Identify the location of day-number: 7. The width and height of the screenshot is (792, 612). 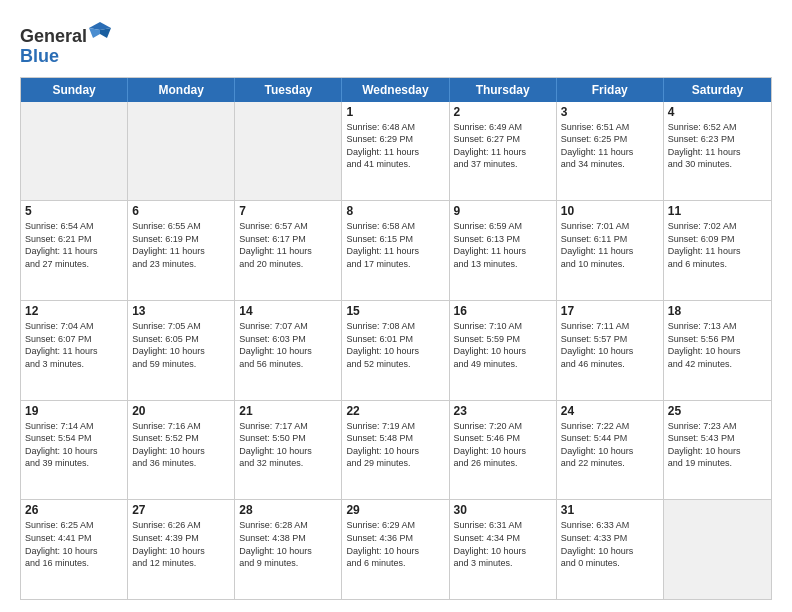
(288, 211).